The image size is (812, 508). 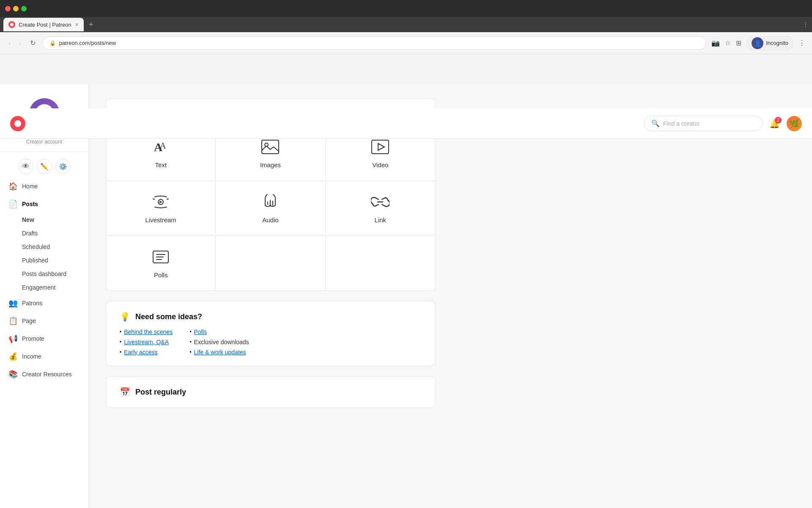 I want to click on sidebar-actions: 👁 ✏️ ⚙️, so click(x=44, y=166).